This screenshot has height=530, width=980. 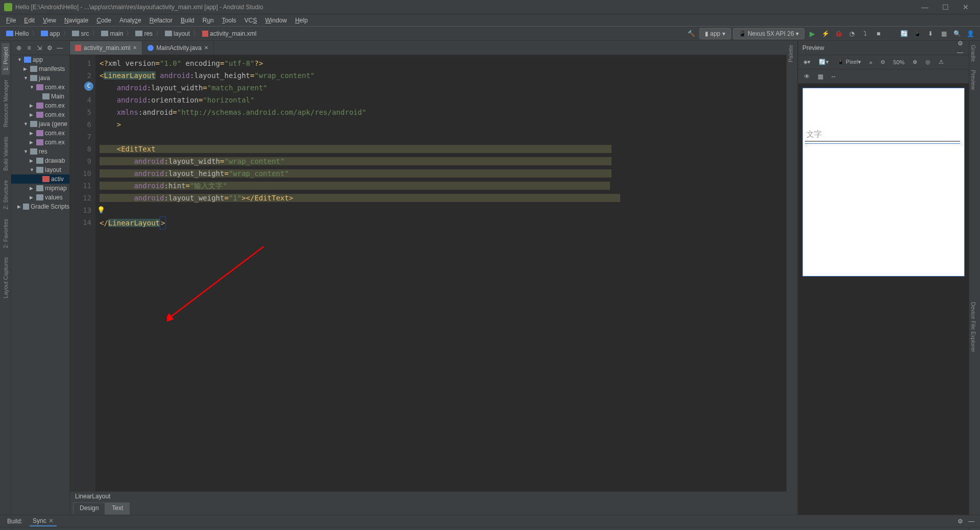 What do you see at coordinates (301, 20) in the screenshot?
I see `menu-help: Help` at bounding box center [301, 20].